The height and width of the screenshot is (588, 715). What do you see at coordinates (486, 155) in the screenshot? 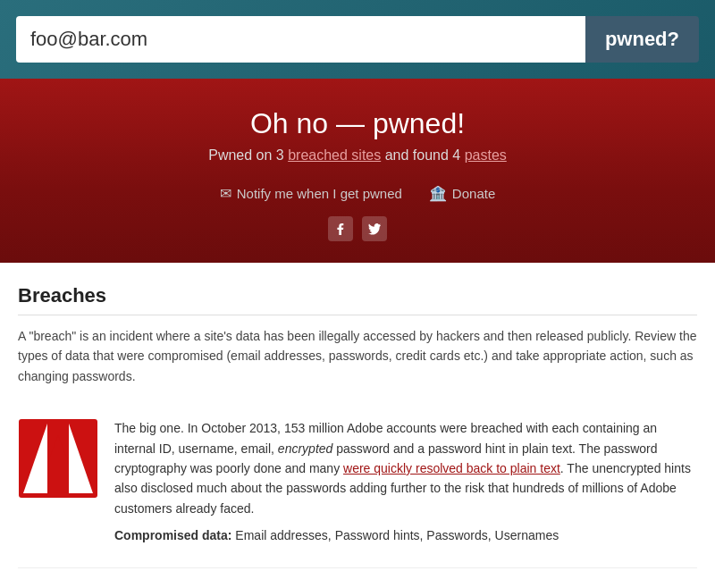
I see `pastes-link: pastes` at bounding box center [486, 155].